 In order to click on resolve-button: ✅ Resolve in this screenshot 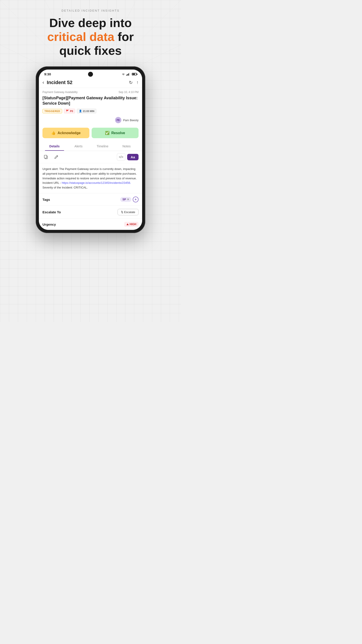, I will do `click(115, 133)`.